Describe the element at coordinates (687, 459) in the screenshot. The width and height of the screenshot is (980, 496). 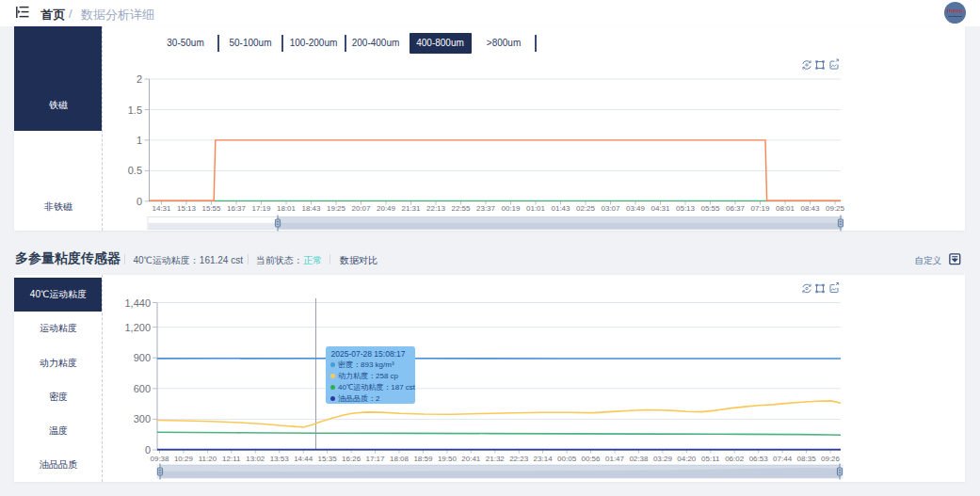
I see `svg-text: 04:20` at that location.